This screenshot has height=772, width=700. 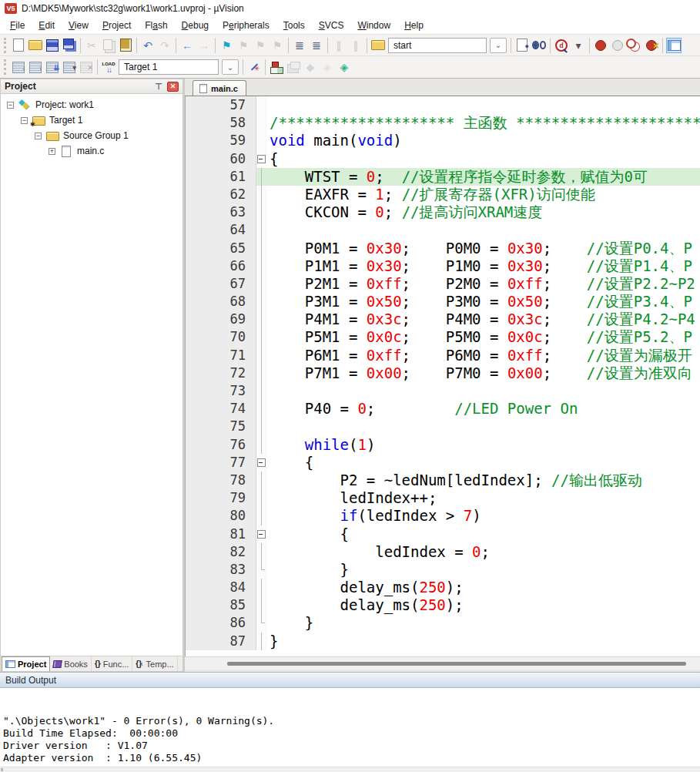 I want to click on sidebar-tab-func: {}Func..., so click(x=112, y=664).